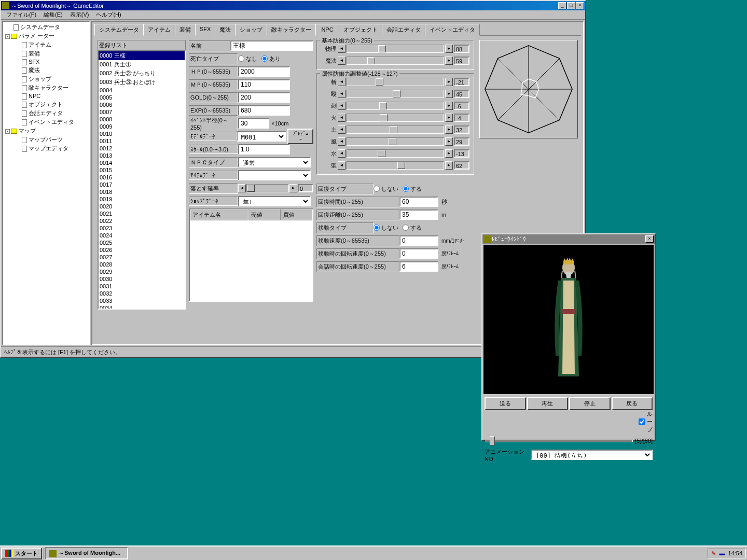  I want to click on tab-装備: 装備, so click(185, 30).